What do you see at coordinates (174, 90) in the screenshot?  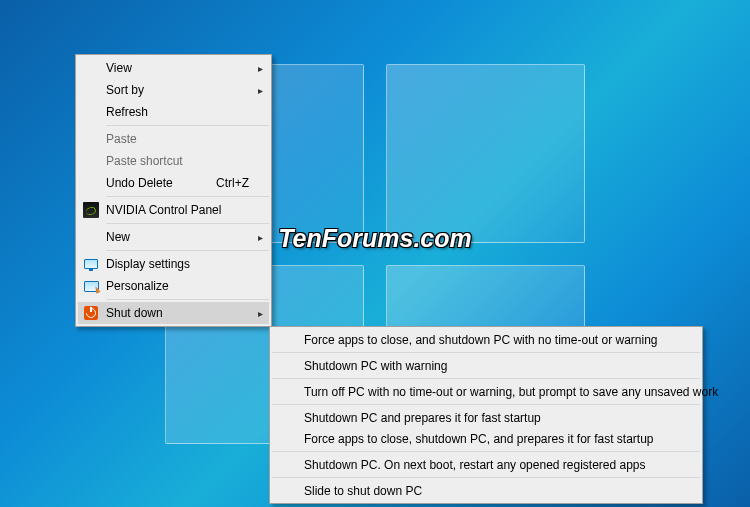 I see `menu-sort-by: Sort by` at bounding box center [174, 90].